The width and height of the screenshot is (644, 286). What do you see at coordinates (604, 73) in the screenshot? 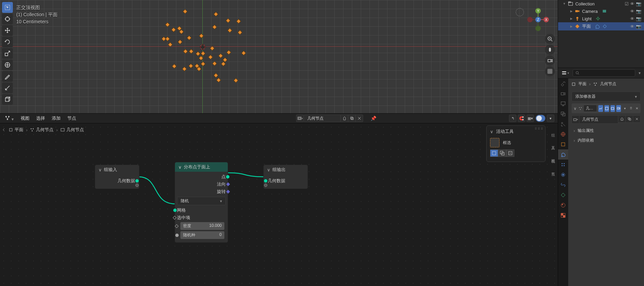
I see `property-search-field` at bounding box center [604, 73].